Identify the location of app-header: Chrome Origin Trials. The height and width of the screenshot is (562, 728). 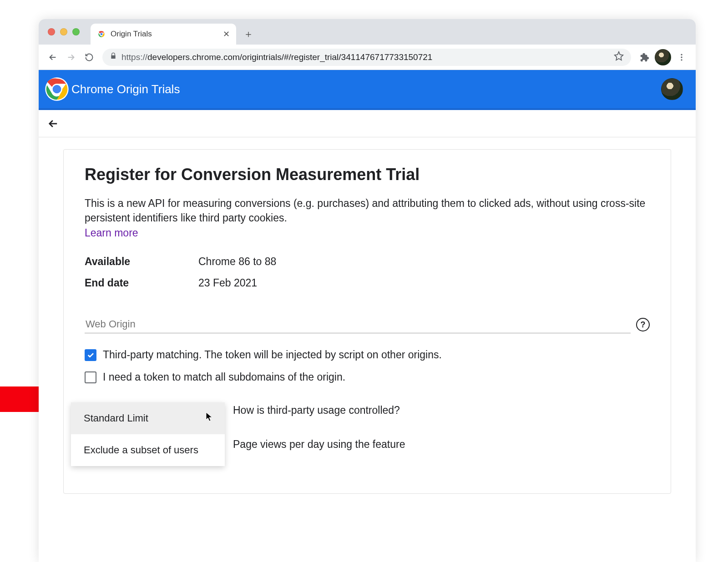
(367, 90).